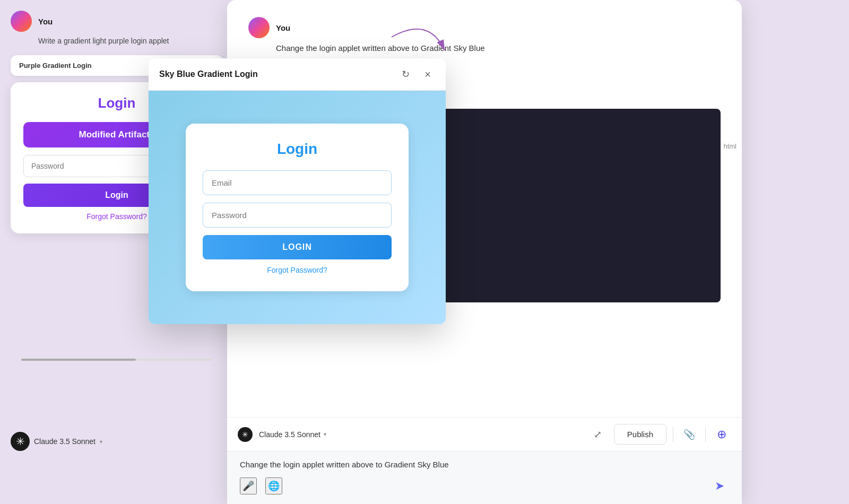 Image resolution: width=849 pixels, height=504 pixels. What do you see at coordinates (417, 74) in the screenshot?
I see `popup-header-icons: ↻ ×` at bounding box center [417, 74].